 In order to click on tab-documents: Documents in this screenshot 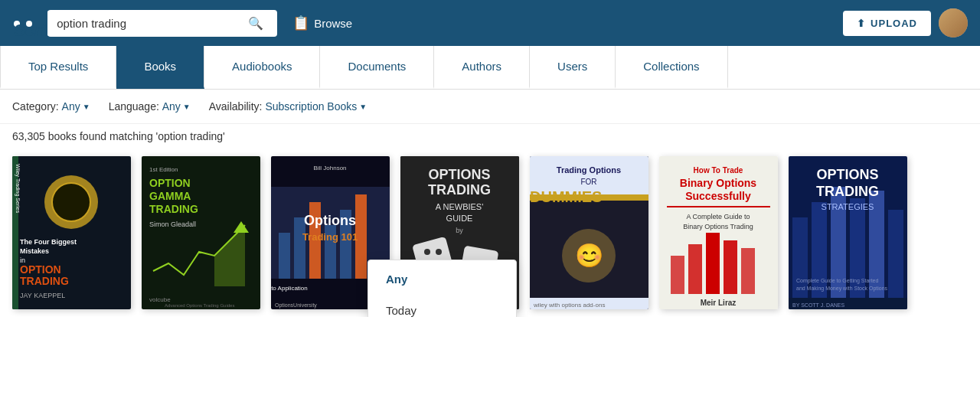, I will do `click(377, 67)`.